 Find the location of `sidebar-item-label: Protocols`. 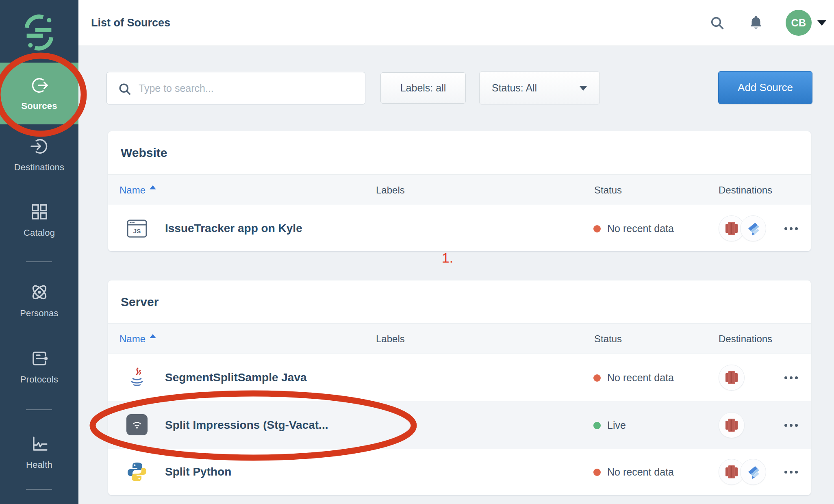

sidebar-item-label: Protocols is located at coordinates (39, 380).